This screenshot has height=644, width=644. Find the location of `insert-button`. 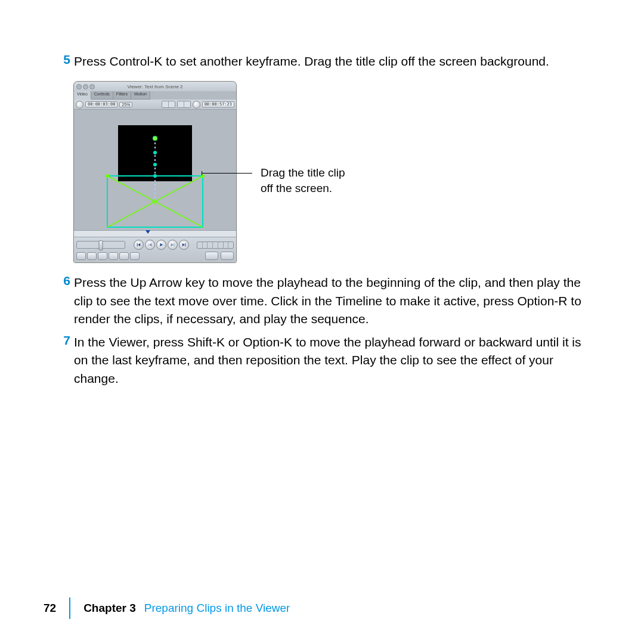

insert-button is located at coordinates (212, 256).